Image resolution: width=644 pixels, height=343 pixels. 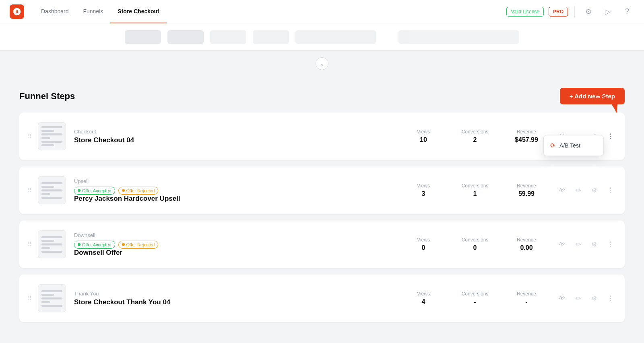 What do you see at coordinates (423, 244) in the screenshot?
I see `stat-views-3: Views 0` at bounding box center [423, 244].